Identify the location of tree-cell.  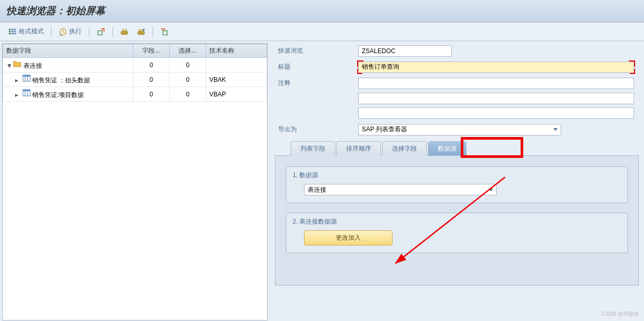
(236, 65).